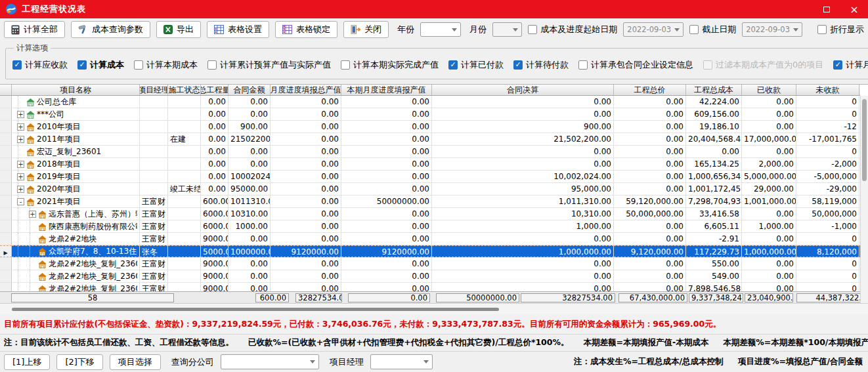  Describe the element at coordinates (430, 127) in the screenshot. I see `table-row: +2010年项目0.00900.000.000.00900.000.0019,1…` at that location.